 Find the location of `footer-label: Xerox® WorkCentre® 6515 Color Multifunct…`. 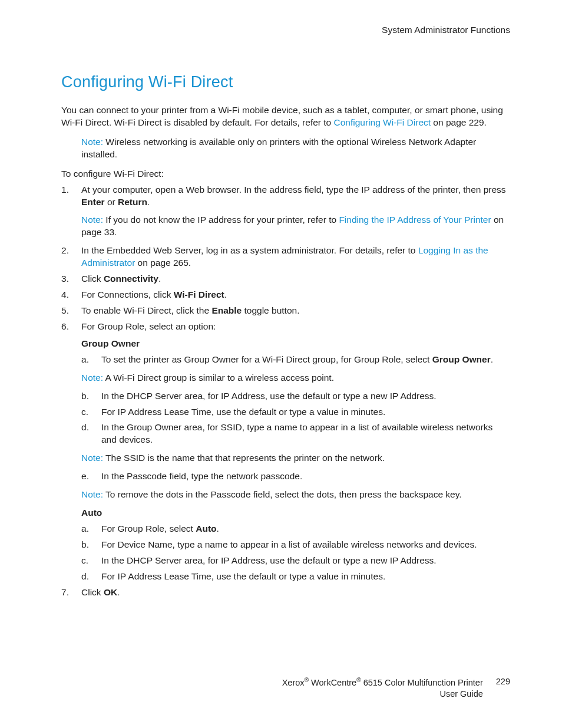

footer-label: Xerox® WorkCentre® 6515 Color Multifunct… is located at coordinates (383, 688).